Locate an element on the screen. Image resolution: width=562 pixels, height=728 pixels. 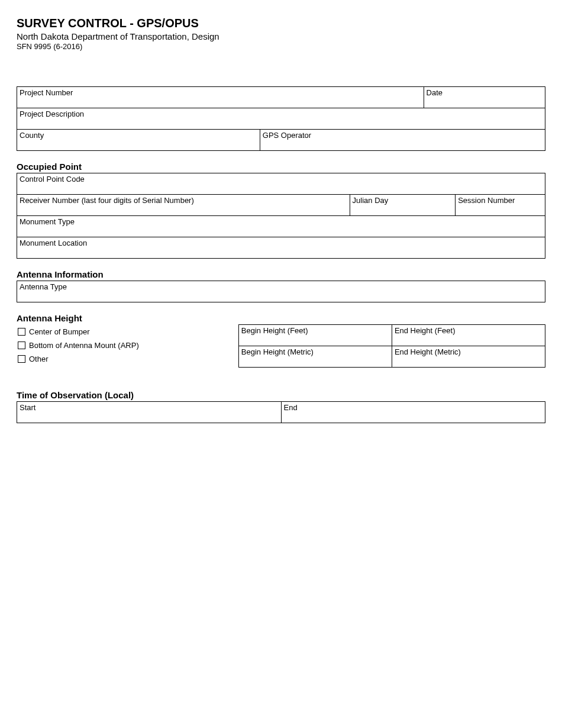
antenna-height-table: Center of Bumper Bottom of Antenna Mount… is located at coordinates (281, 346).